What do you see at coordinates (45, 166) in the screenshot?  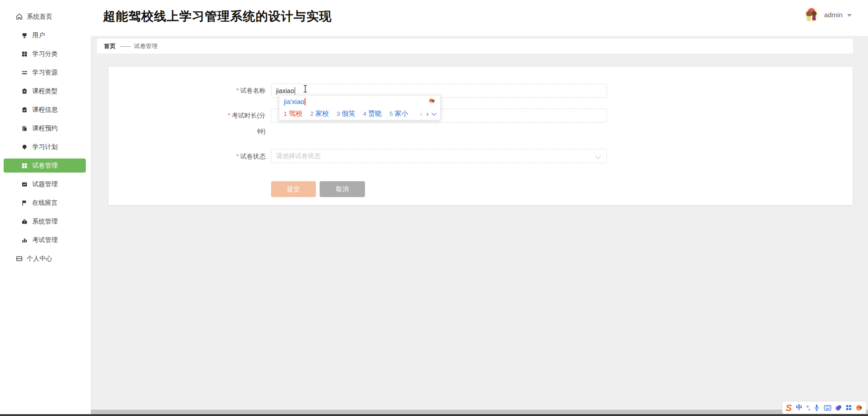 I see `sidebar-item-label: 试卷管理` at bounding box center [45, 166].